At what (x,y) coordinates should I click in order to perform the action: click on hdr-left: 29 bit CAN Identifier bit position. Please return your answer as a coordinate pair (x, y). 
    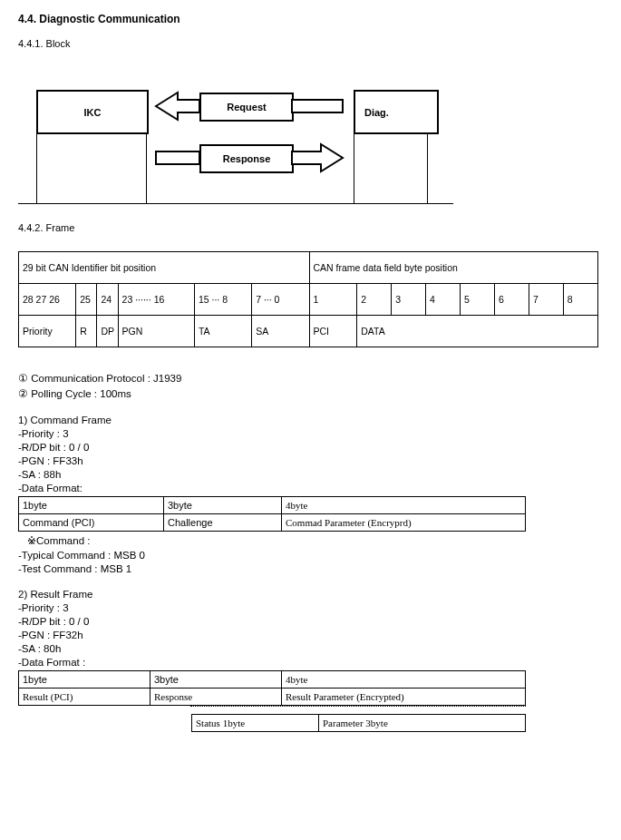
    Looking at the image, I should click on (165, 269).